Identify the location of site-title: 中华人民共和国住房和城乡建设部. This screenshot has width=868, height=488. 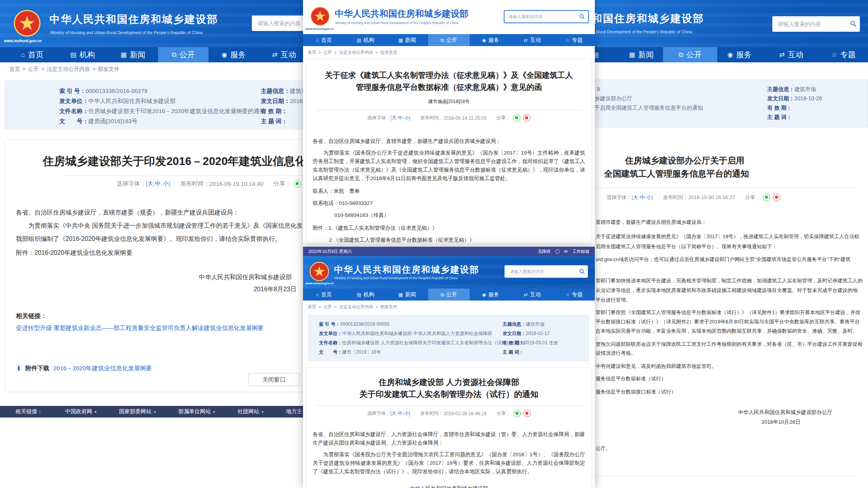
(401, 14).